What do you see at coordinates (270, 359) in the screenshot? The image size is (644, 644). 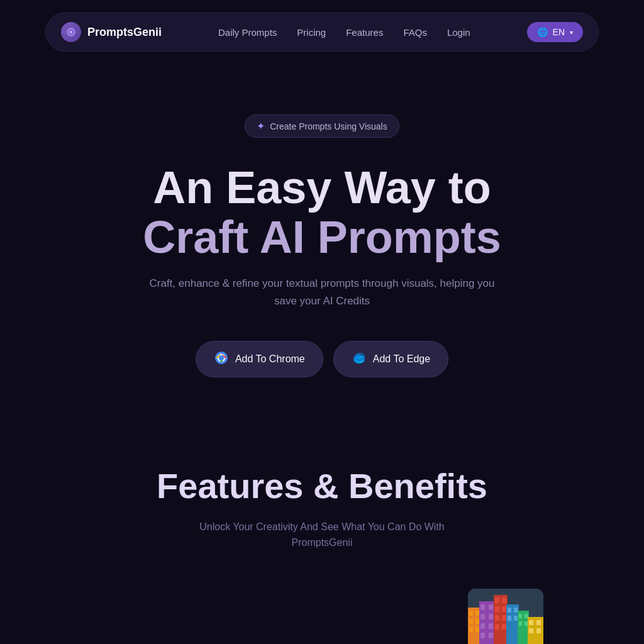 I see `add-to-chrome-label: Add To Chrome` at bounding box center [270, 359].